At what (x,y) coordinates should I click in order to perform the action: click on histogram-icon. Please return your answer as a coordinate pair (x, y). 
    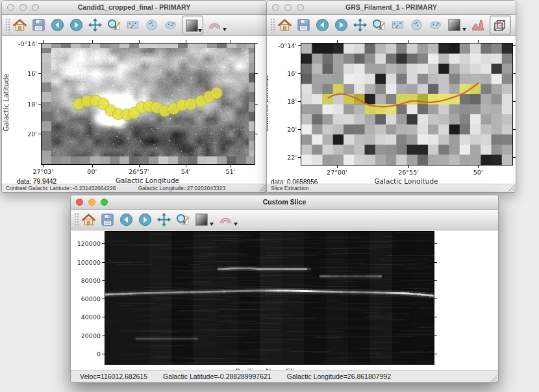
    Looking at the image, I should click on (478, 25).